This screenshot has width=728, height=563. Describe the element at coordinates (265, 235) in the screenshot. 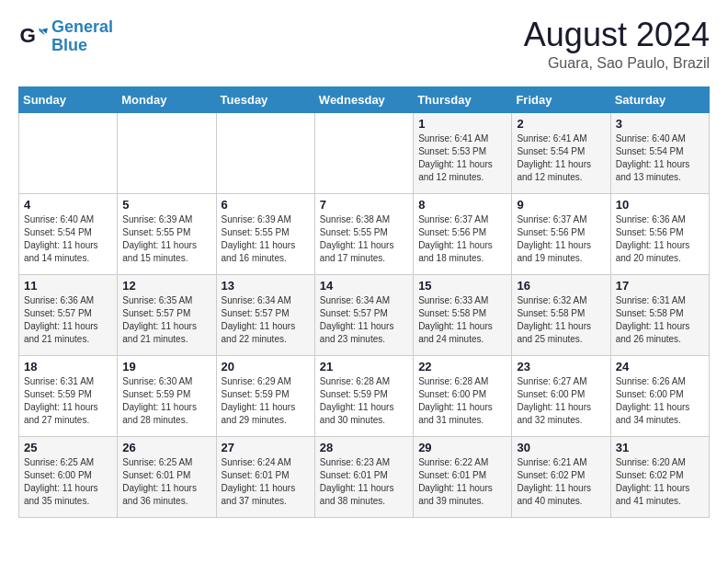

I see `calendar-cell: 6Sunrise: 6:39 AM Sunset: 5:55 PM Daylig…` at that location.